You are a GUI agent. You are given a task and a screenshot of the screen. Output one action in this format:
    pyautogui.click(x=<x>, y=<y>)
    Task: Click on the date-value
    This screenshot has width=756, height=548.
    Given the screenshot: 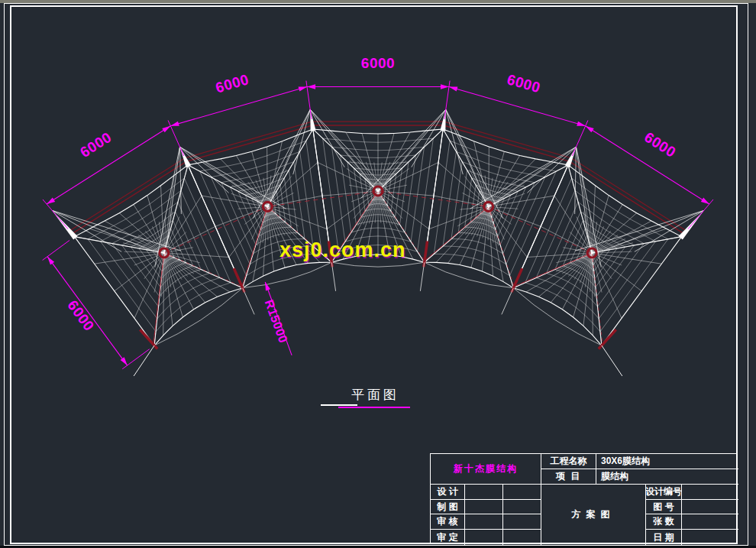 What is the action you would take?
    pyautogui.click(x=710, y=537)
    